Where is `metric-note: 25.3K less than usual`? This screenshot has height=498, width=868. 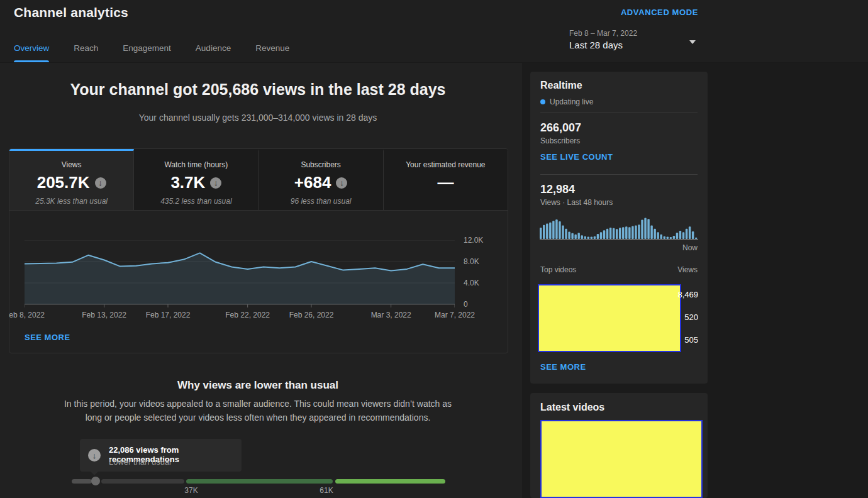
metric-note: 25.3K less than usual is located at coordinates (72, 201).